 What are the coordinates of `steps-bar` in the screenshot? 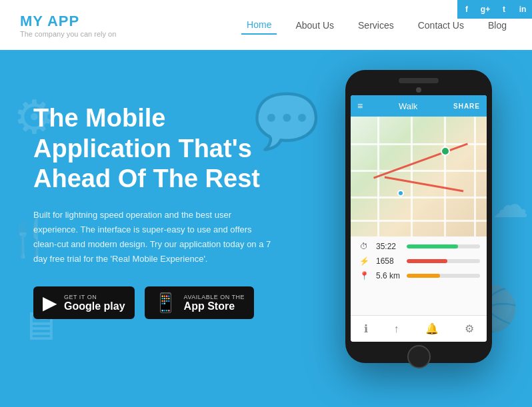 It's located at (427, 261).